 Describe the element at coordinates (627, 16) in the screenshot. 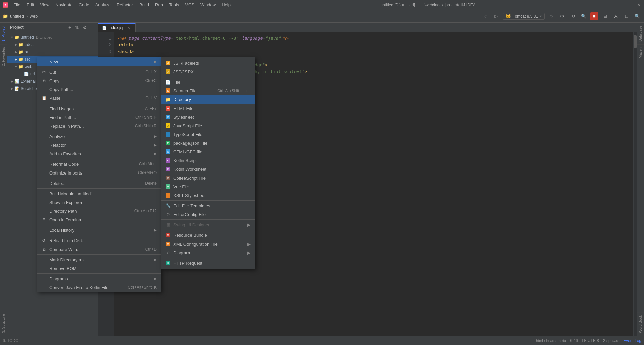

I see `toolbar-btn-7: □` at that location.